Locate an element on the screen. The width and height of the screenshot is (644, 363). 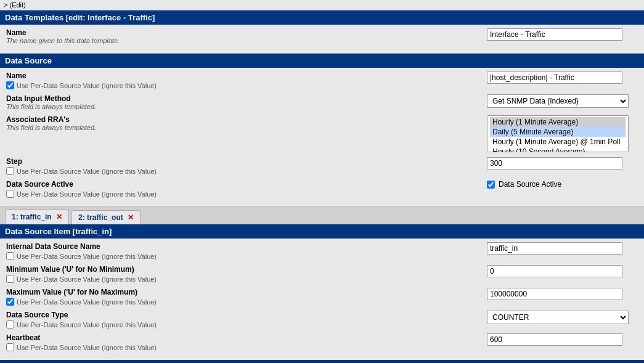
data-input-method-label: Data Input Method is located at coordinates (247, 99).